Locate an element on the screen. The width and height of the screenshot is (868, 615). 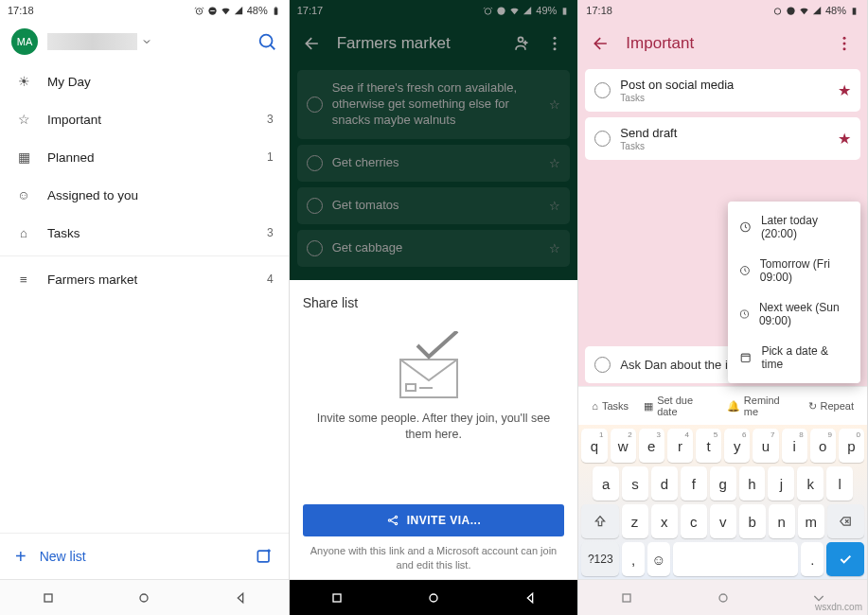
tool-due-date: ▦Set due date is located at coordinates (678, 406).